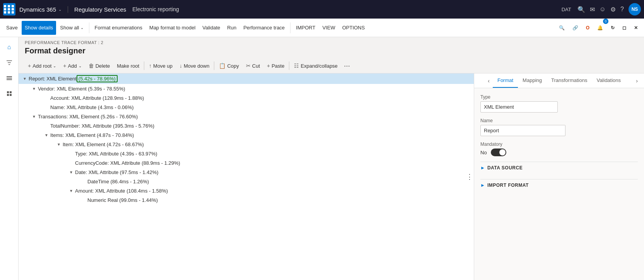  What do you see at coordinates (9, 9) in the screenshot?
I see `app-launcher-icon` at bounding box center [9, 9].